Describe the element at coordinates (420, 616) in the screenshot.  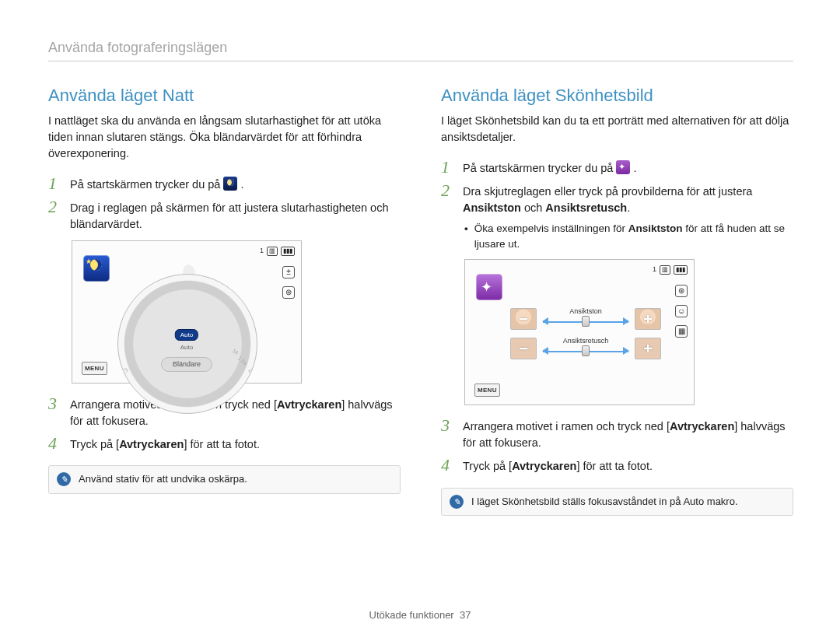
I see `page-footer: Utökade funktioner 37` at that location.